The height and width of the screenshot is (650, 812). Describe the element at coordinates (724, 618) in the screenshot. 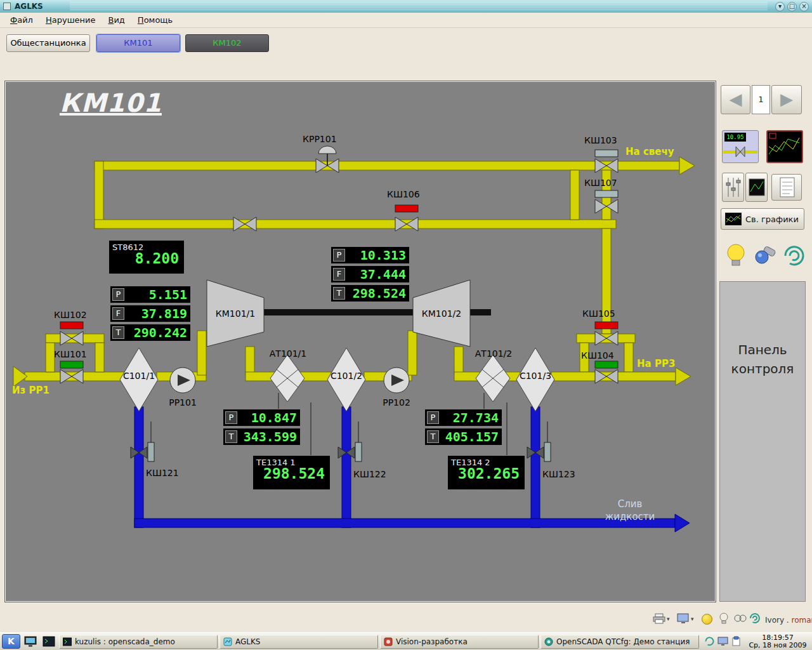

I see `bulb-outline-icon` at that location.